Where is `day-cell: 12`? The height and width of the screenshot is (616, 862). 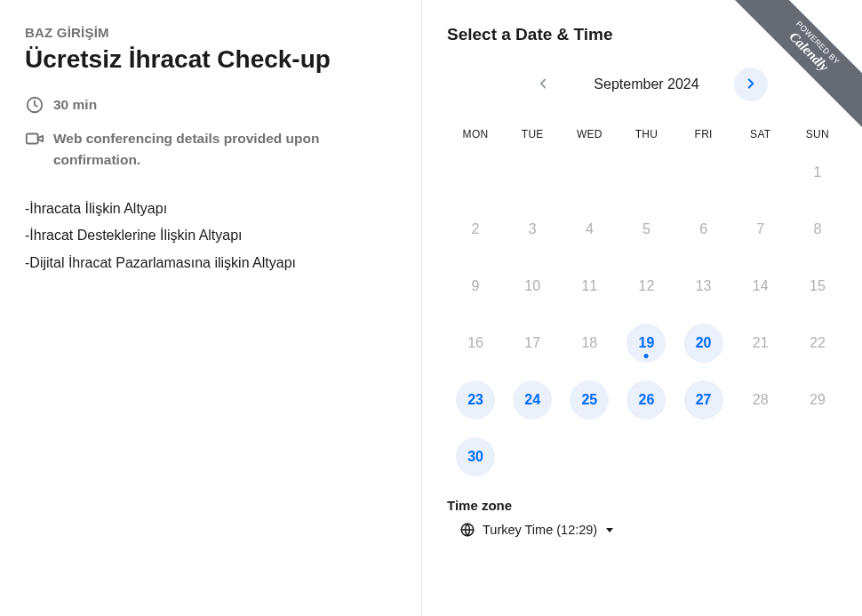
day-cell: 12 is located at coordinates (646, 286).